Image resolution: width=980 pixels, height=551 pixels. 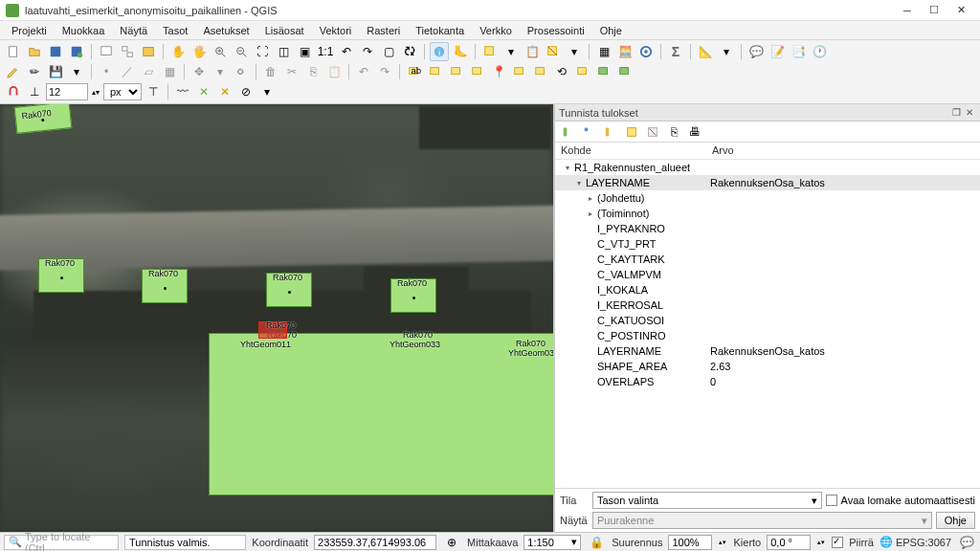 What do you see at coordinates (226, 31) in the screenshot?
I see `menu-asetukset: Asetukset` at bounding box center [226, 31].